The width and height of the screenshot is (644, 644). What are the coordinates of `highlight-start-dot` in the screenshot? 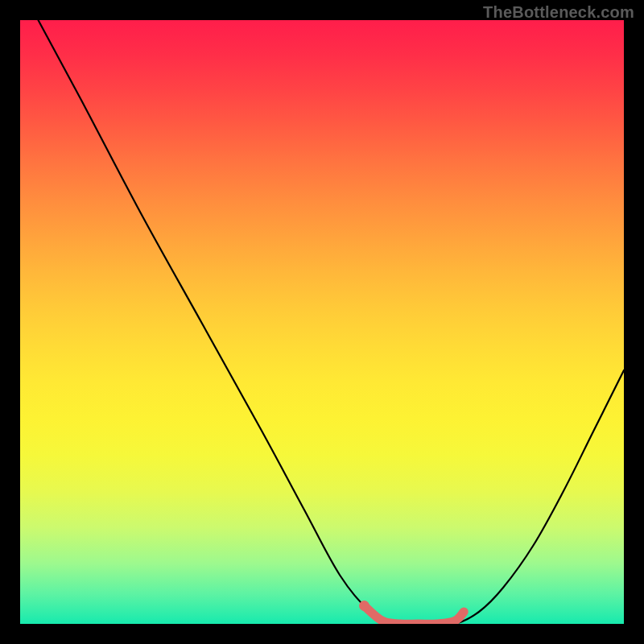 It's located at (364, 605).